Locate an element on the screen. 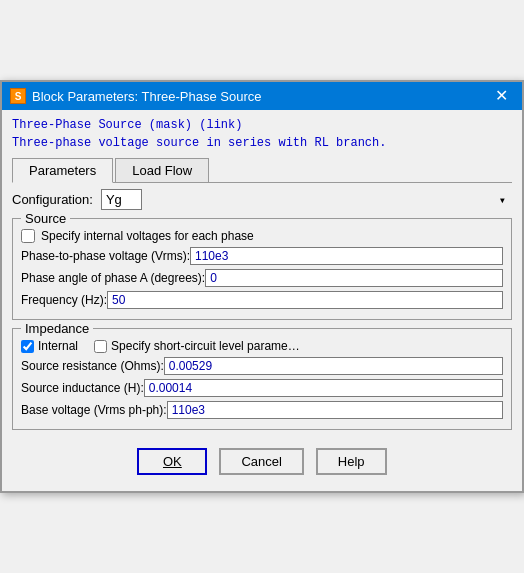 This screenshot has height=573, width=524. tab-parameters: Parameters is located at coordinates (62, 170).